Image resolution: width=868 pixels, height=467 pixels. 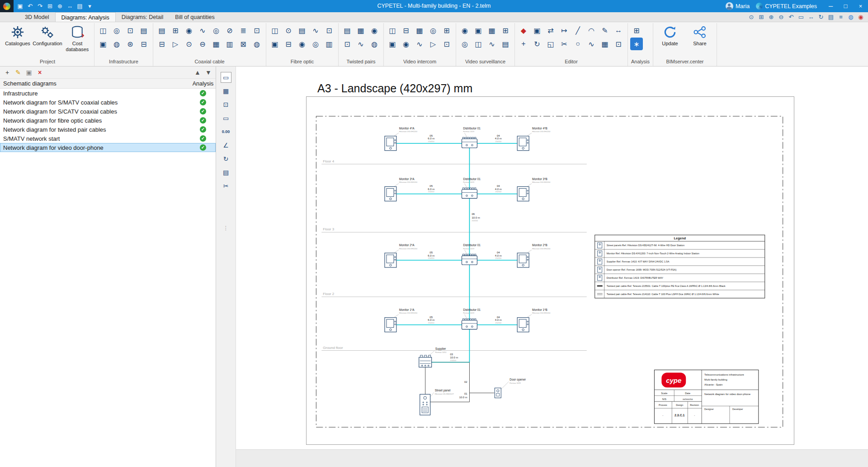 I want to click on patch-panel-icon: ▤, so click(x=347, y=30).